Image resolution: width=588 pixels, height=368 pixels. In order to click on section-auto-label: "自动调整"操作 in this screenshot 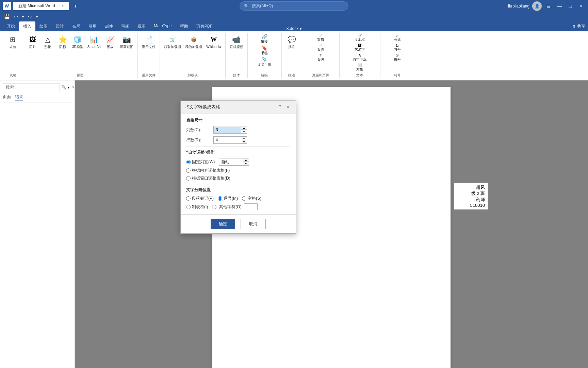, I will do `click(238, 153)`.